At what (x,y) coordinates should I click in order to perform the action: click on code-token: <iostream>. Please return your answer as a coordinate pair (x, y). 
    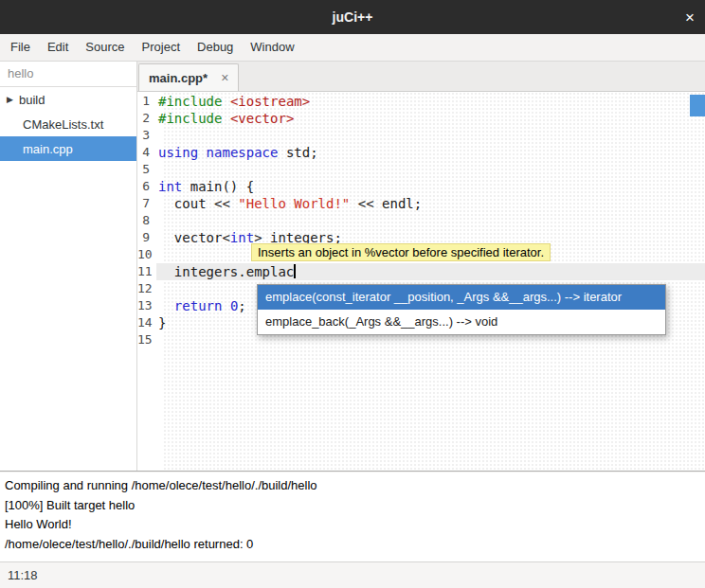
    Looking at the image, I should click on (270, 101).